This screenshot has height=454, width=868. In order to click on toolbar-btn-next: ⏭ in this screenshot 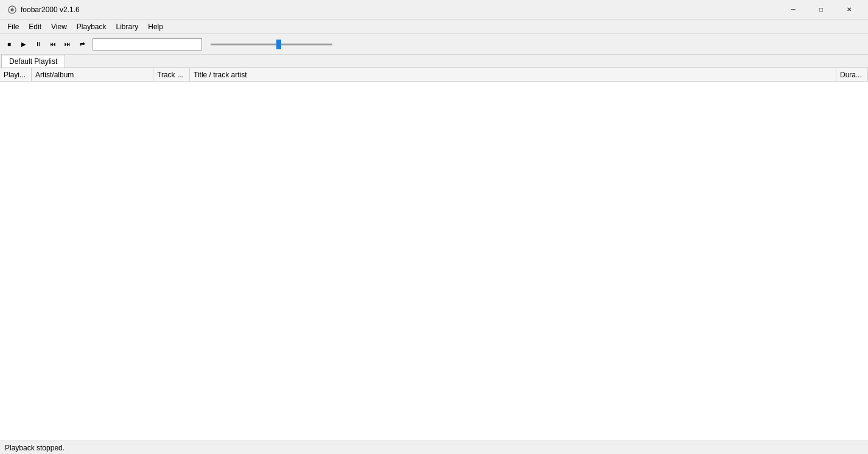, I will do `click(68, 44)`.